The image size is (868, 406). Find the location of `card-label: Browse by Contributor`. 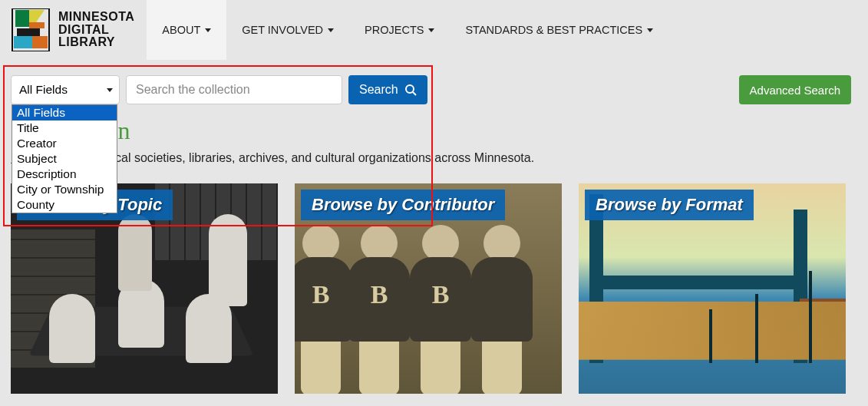

card-label: Browse by Contributor is located at coordinates (403, 204).